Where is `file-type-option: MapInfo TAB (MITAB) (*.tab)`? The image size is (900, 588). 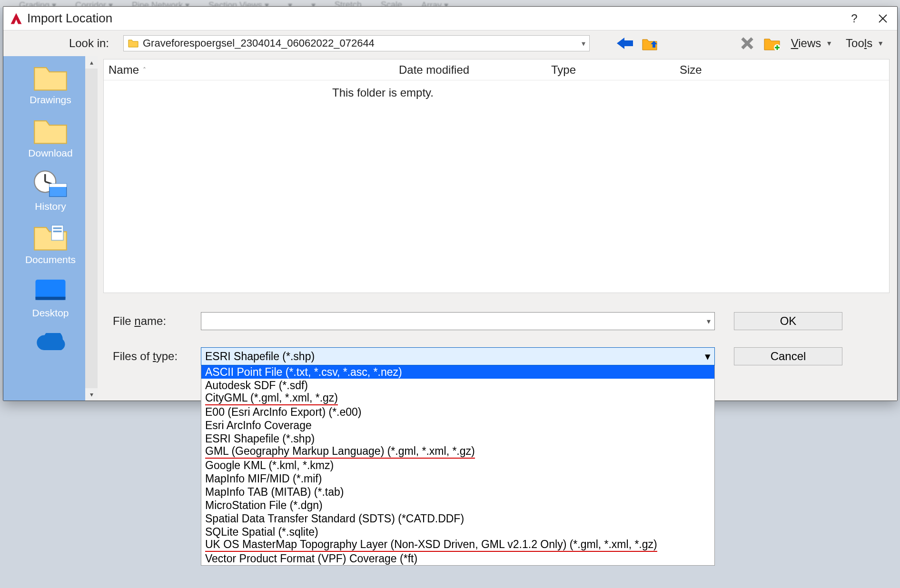
file-type-option: MapInfo TAB (MITAB) (*.tab) is located at coordinates (458, 492).